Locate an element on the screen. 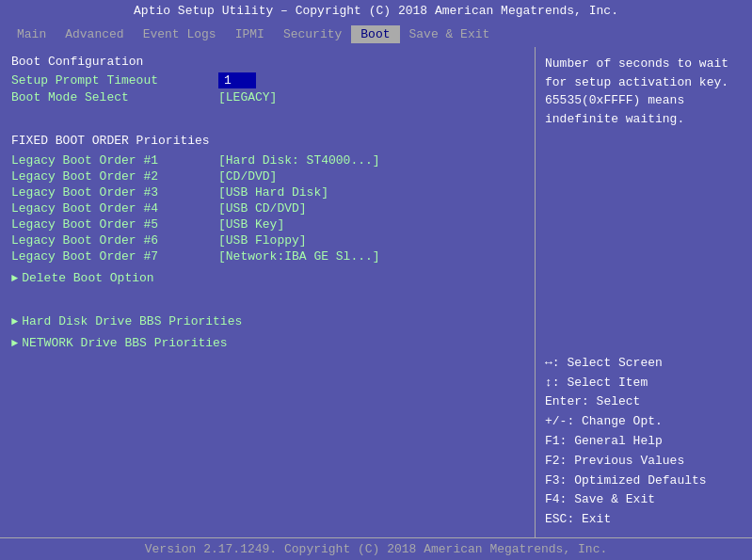 This screenshot has height=560, width=752. boot-order-row-6: Legacy Boot Order #6[USB Floppy] is located at coordinates (267, 241).